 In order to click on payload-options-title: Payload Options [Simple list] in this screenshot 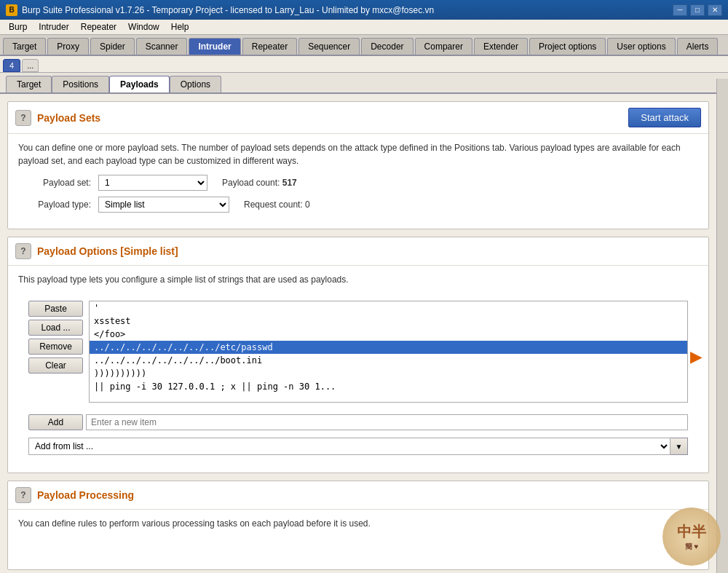, I will do `click(108, 251)`.